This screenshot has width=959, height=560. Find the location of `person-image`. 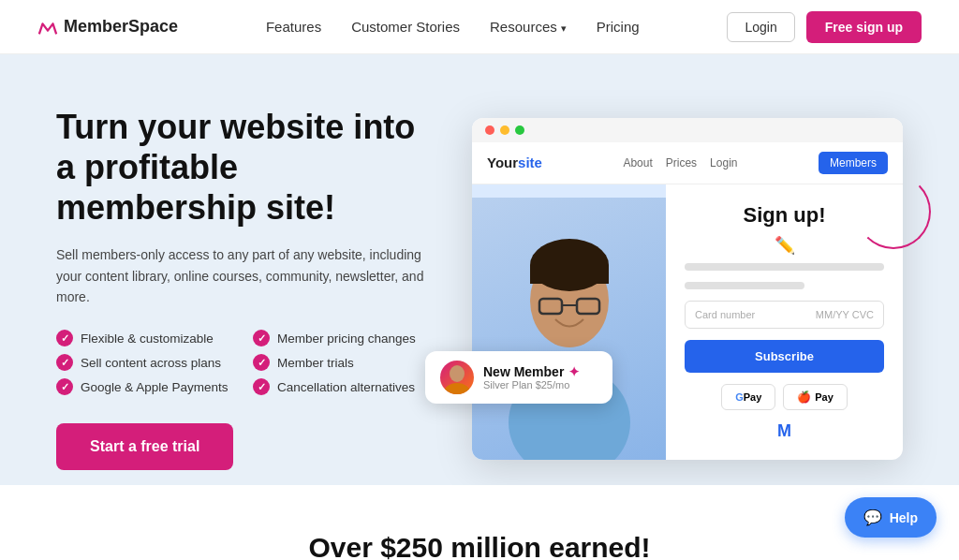

person-image is located at coordinates (569, 329).